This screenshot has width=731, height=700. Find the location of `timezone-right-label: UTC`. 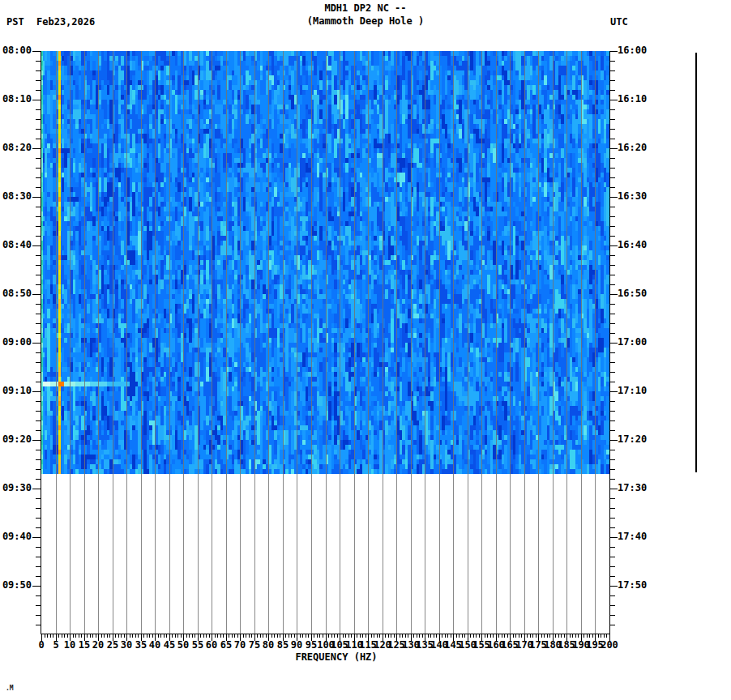

timezone-right-label: UTC is located at coordinates (619, 22).